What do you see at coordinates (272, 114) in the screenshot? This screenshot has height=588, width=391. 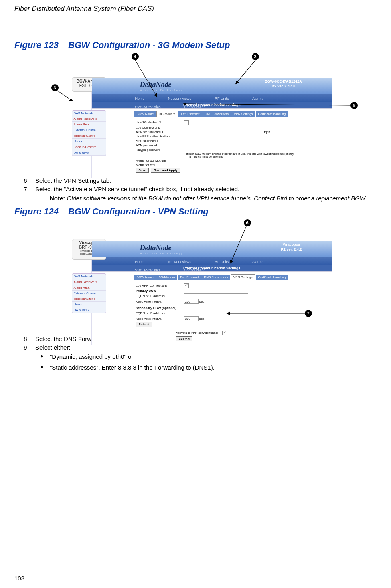 I see `tab-cert: Certificate handling` at bounding box center [272, 114].